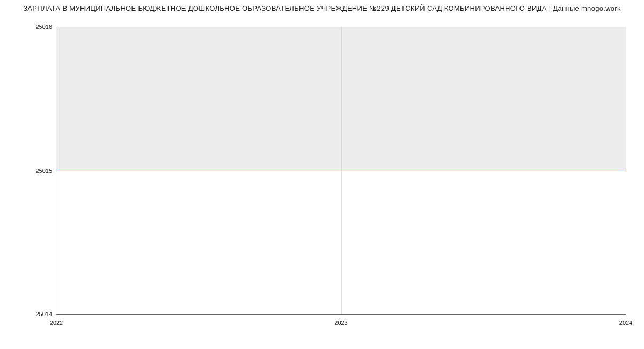  Describe the element at coordinates (44, 314) in the screenshot. I see `y-tick-label: 25014` at that location.